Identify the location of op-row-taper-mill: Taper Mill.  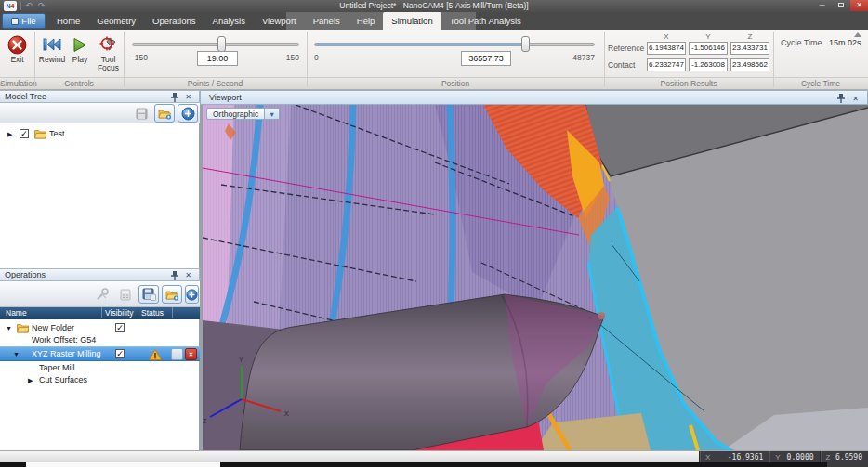
(100, 368).